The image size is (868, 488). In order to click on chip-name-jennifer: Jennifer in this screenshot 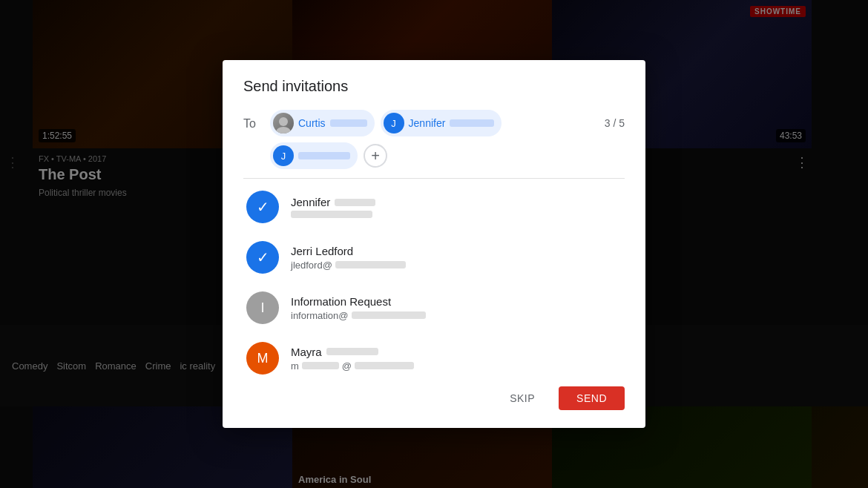, I will do `click(427, 123)`.